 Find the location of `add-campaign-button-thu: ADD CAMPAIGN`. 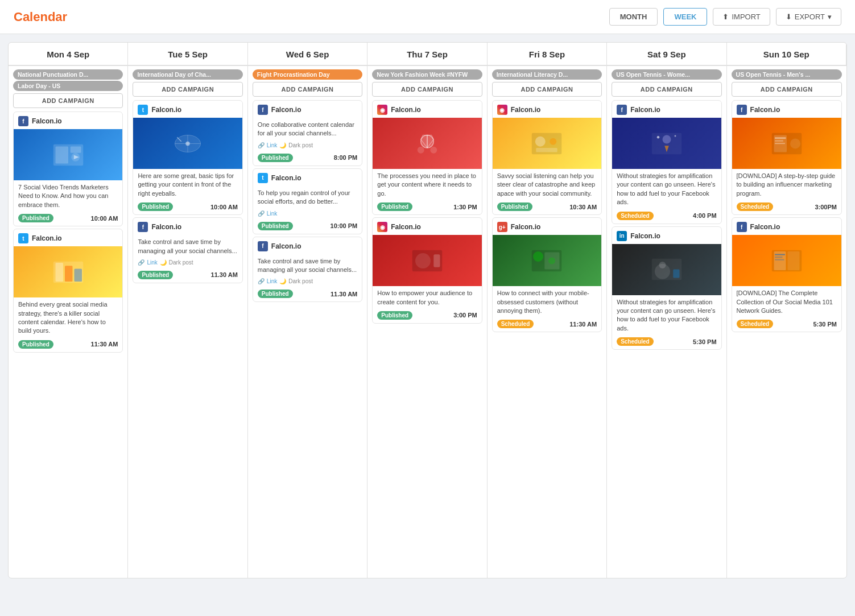

add-campaign-button-thu: ADD CAMPAIGN is located at coordinates (427, 89).